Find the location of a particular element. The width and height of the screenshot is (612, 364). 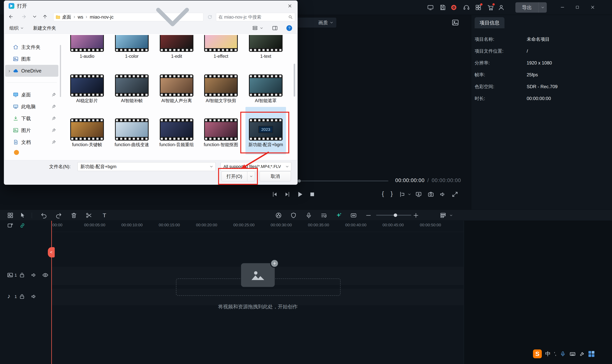

volume-icon is located at coordinates (443, 194).